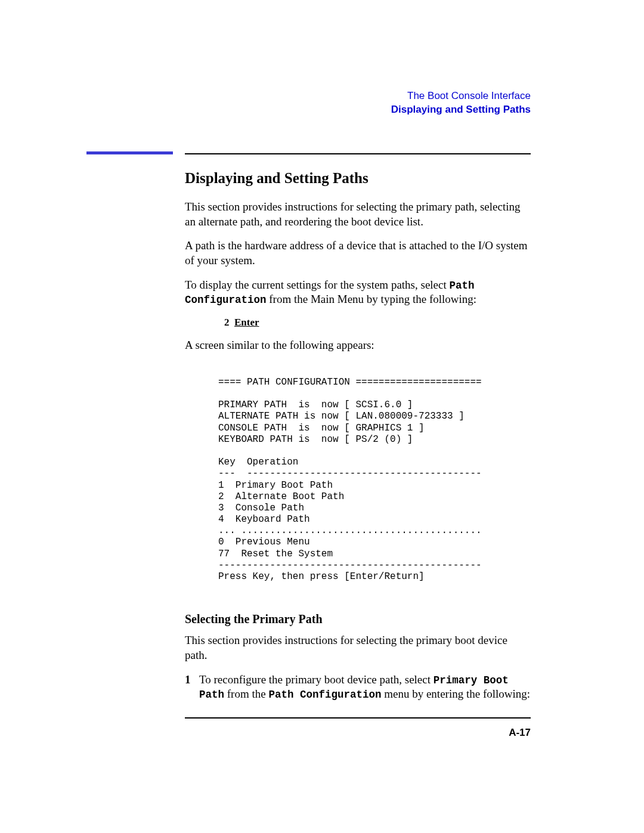 The height and width of the screenshot is (833, 644). Describe the element at coordinates (130, 153) in the screenshot. I see `blue-rule-icon` at that location.